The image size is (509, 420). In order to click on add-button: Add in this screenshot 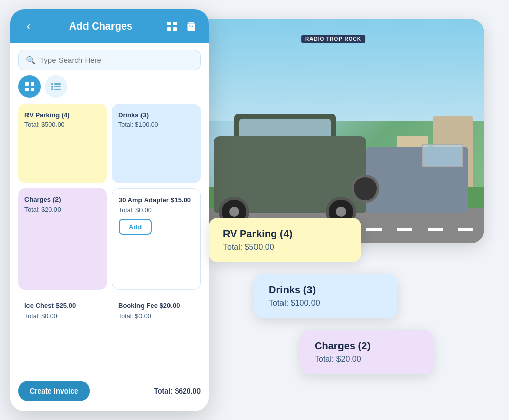, I will do `click(135, 227)`.